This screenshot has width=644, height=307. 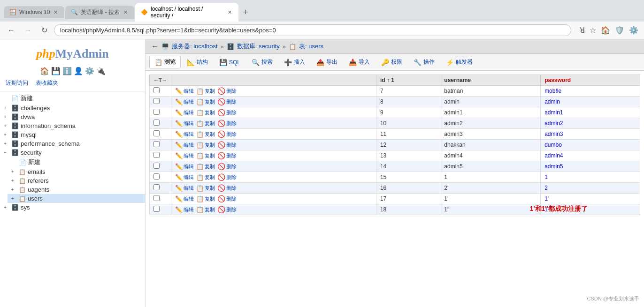 I want to click on tab-structure: 📐 结构, so click(x=197, y=62).